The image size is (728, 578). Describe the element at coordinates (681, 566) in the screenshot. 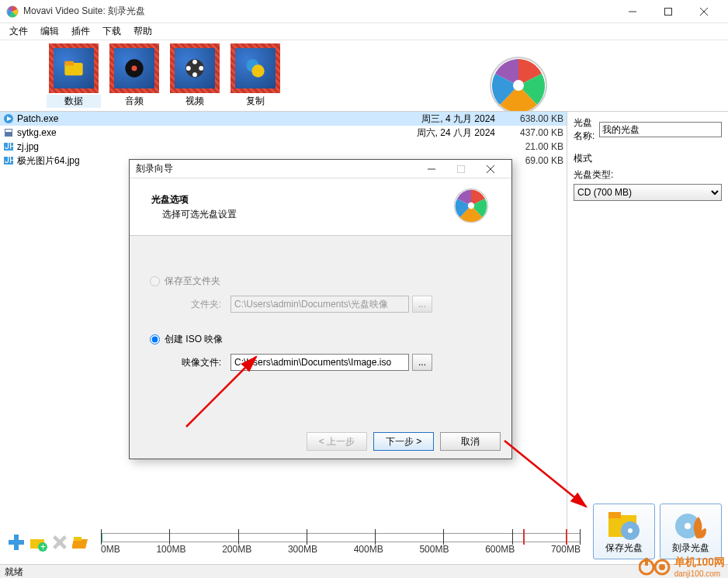

I see `watermark: 单机100网 danji100.com` at that location.